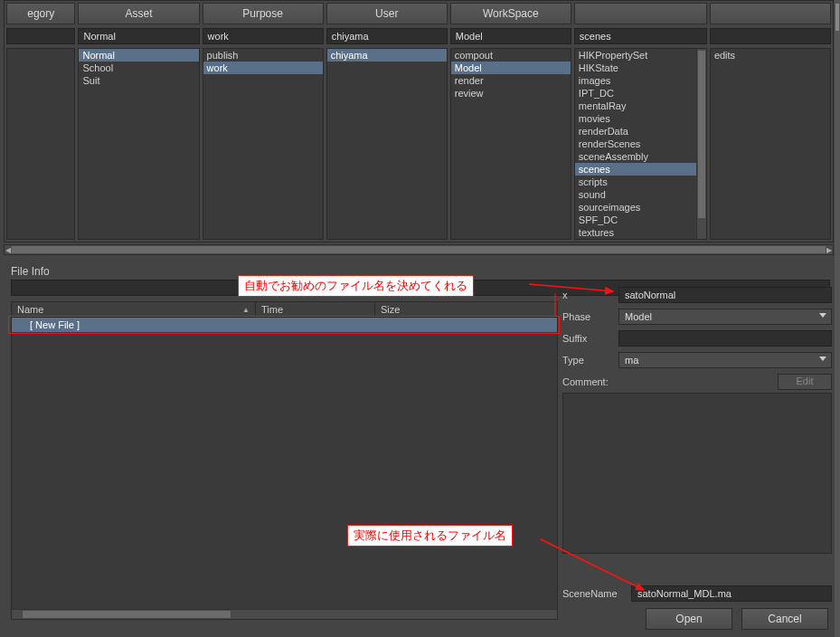 This screenshot has width=840, height=637. Describe the element at coordinates (467, 309) in the screenshot. I see `col-header-size: Size` at that location.